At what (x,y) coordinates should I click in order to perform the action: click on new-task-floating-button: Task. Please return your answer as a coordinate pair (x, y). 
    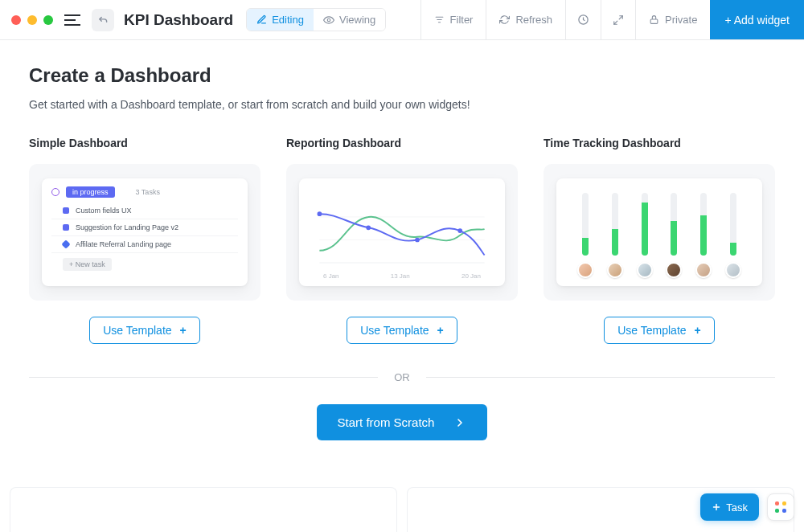
    Looking at the image, I should click on (730, 507).